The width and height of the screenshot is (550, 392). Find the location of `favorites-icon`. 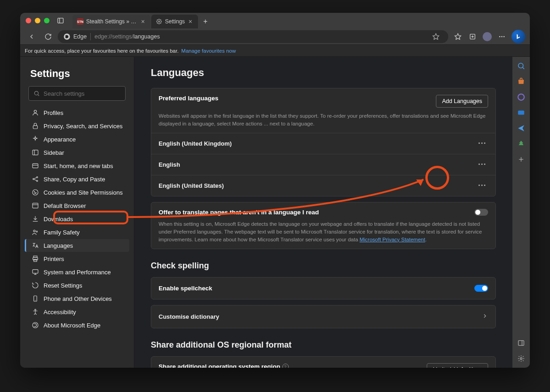

favorites-icon is located at coordinates (458, 37).